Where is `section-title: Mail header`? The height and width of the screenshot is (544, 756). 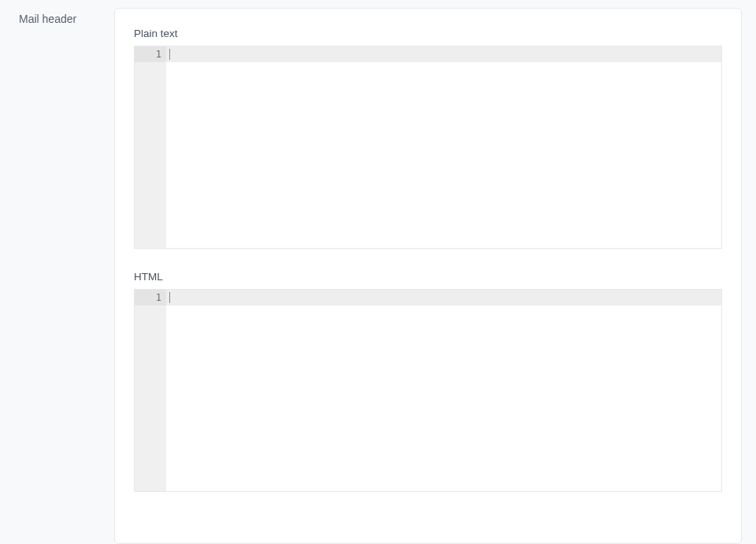
section-title: Mail header is located at coordinates (66, 19).